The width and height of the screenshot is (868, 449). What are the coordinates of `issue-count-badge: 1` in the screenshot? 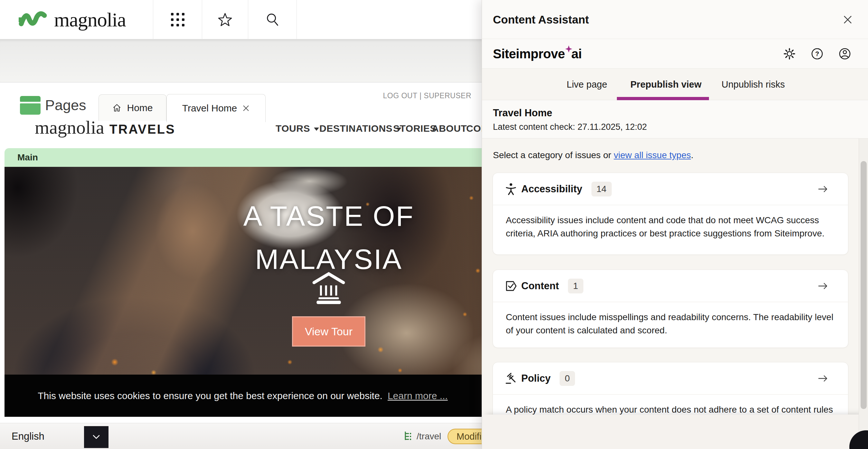 It's located at (576, 286).